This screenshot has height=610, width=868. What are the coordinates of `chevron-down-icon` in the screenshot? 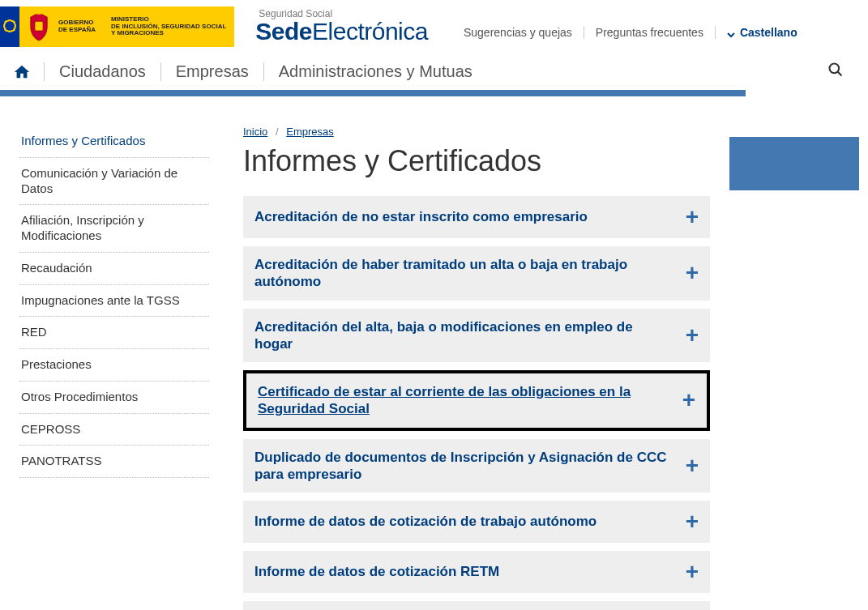 It's located at (731, 32).